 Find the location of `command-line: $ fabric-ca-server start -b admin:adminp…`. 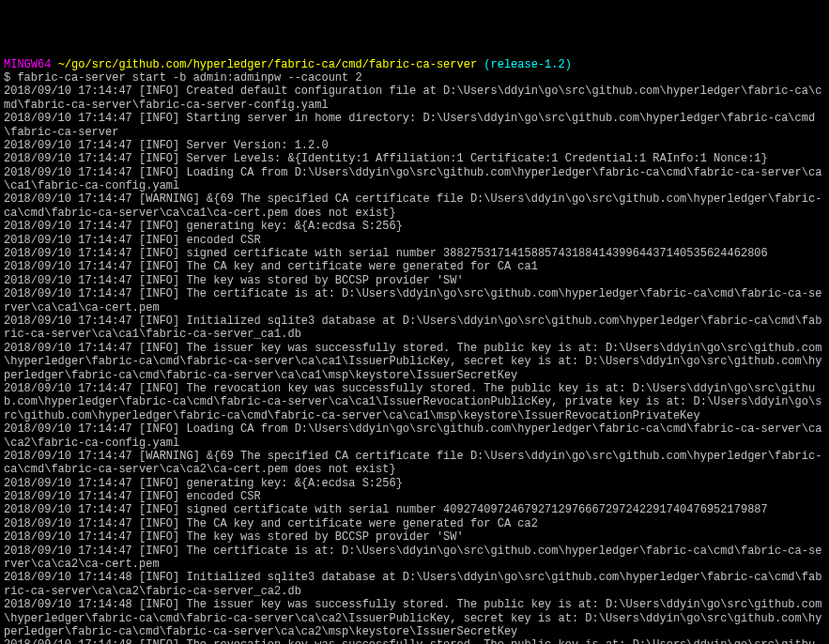

command-line: $ fabric-ca-server start -b admin:adminp… is located at coordinates (415, 78).